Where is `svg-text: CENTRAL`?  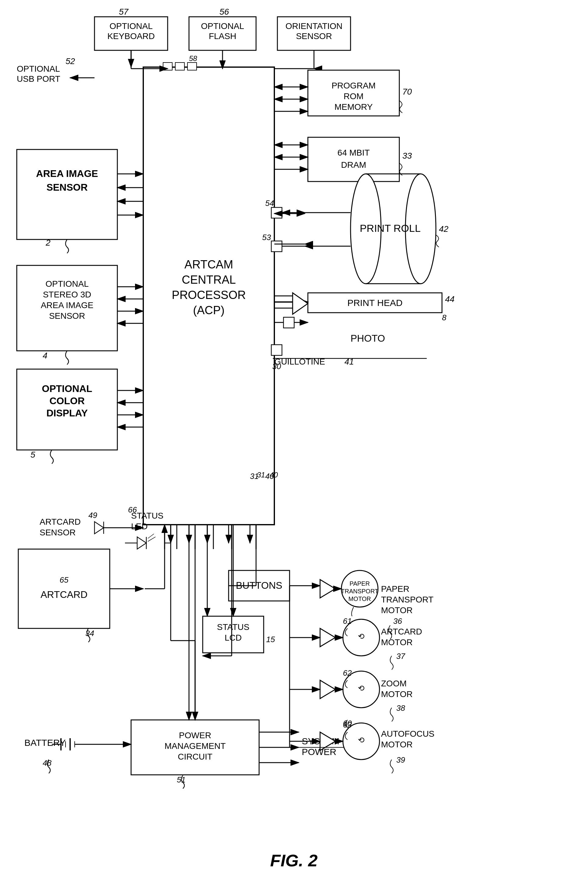 svg-text: CENTRAL is located at coordinates (208, 280).